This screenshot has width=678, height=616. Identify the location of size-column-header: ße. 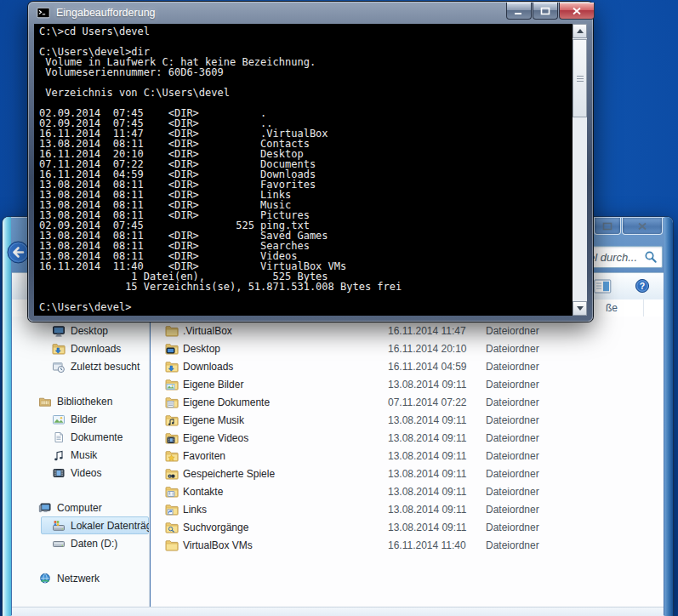
(612, 308).